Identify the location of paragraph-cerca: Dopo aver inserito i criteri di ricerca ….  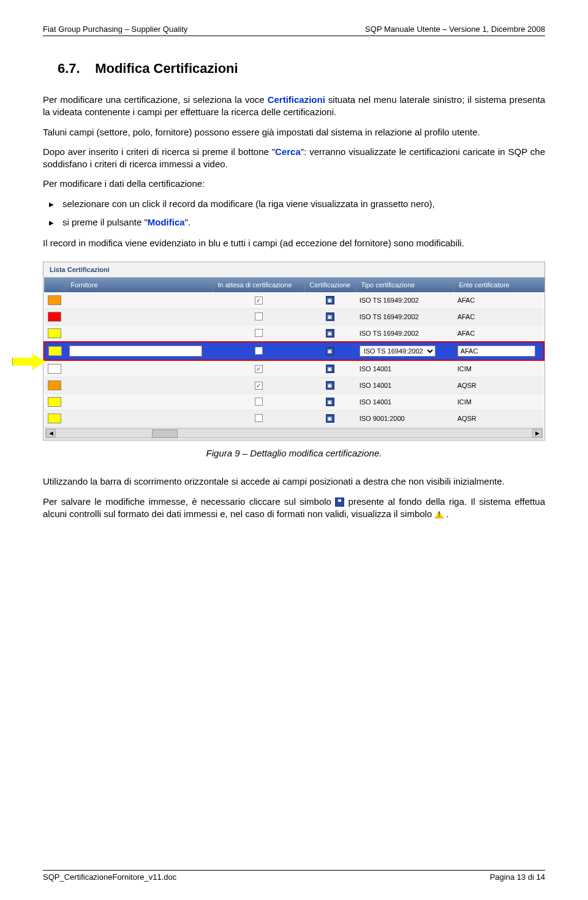
(294, 158).